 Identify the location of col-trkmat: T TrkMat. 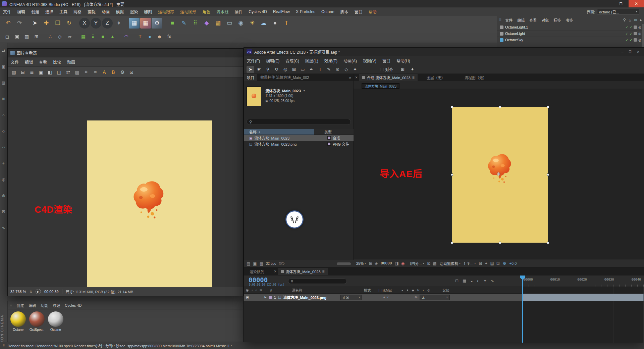
(385, 290).